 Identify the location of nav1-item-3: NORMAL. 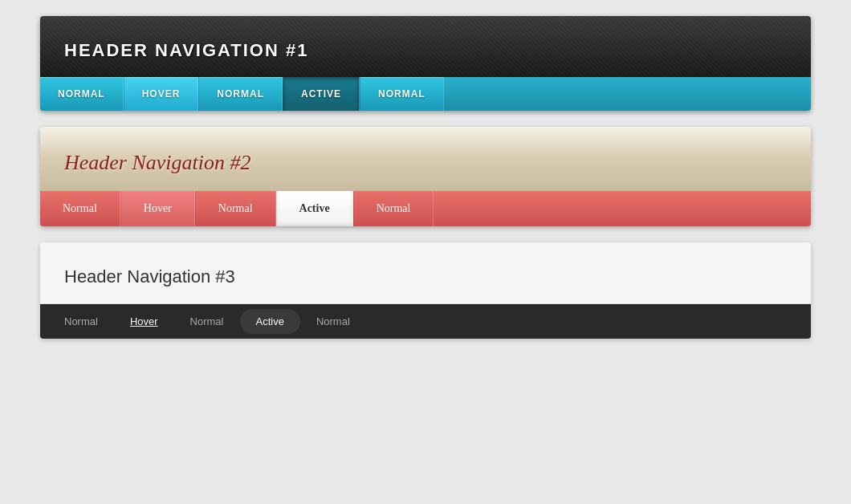
(241, 94).